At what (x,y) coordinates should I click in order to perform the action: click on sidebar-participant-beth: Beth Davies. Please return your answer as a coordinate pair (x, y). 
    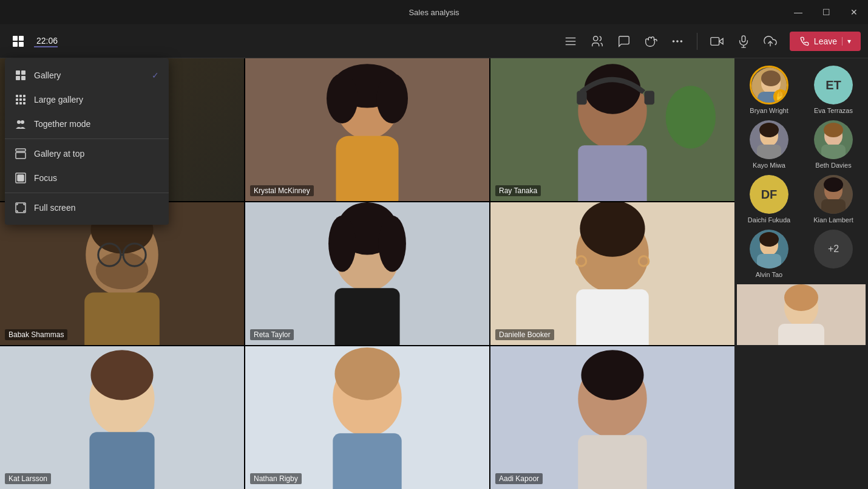
    Looking at the image, I should click on (833, 145).